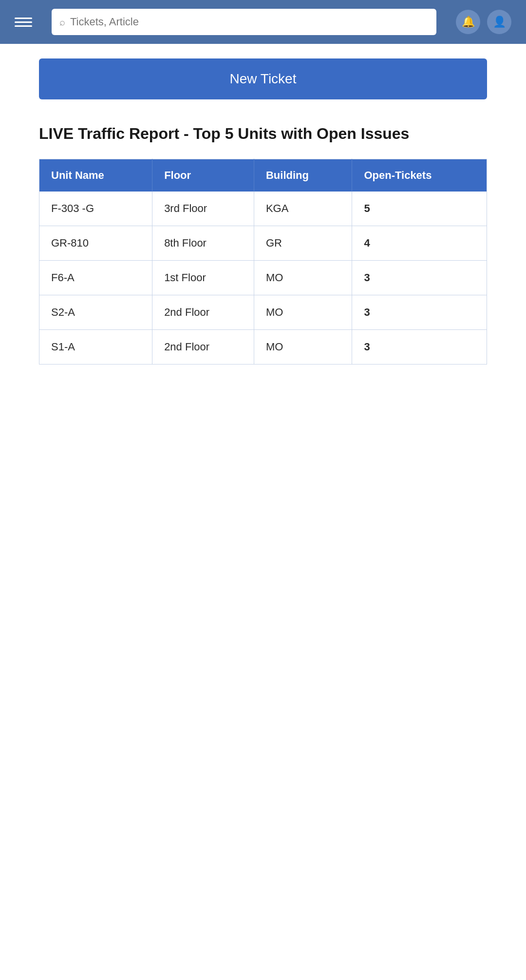 This screenshot has height=980, width=526. What do you see at coordinates (303, 175) in the screenshot?
I see `col-header-building: Building` at bounding box center [303, 175].